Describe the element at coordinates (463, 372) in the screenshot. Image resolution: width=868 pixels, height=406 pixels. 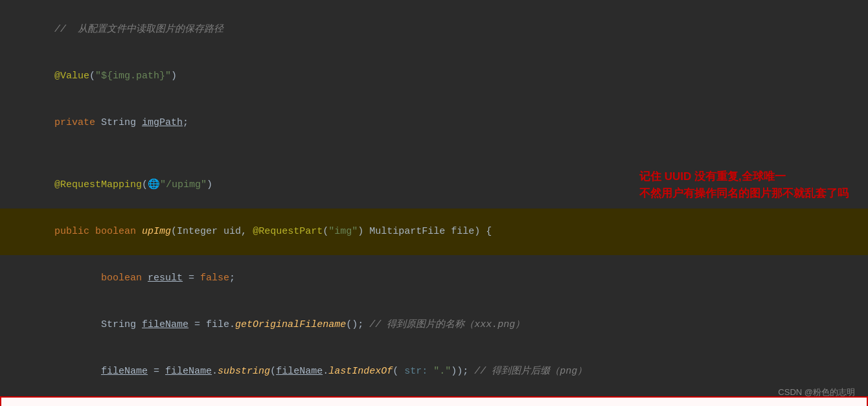
I see `paren-token: ));` at that location.